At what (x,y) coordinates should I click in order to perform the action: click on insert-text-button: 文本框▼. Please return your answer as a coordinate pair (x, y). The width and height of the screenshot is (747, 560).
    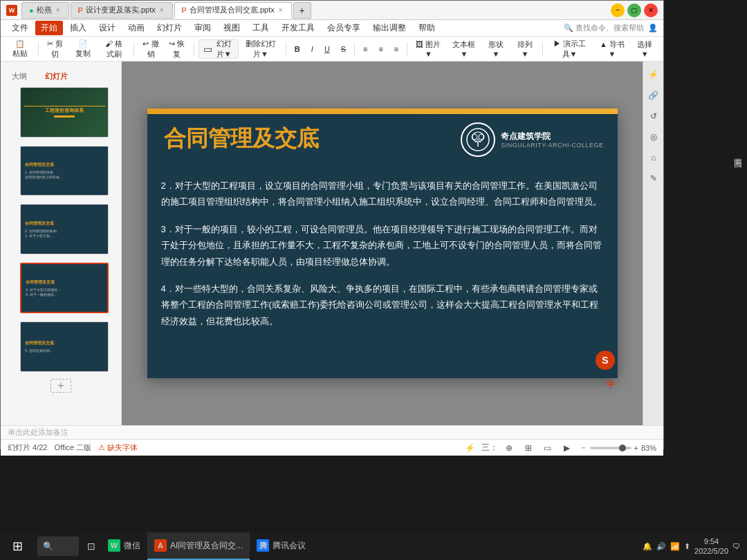
    Looking at the image, I should click on (464, 49).